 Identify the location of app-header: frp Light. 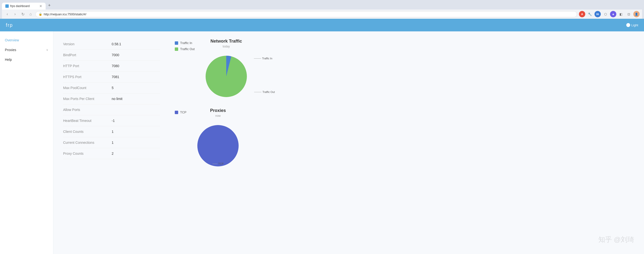
(322, 25).